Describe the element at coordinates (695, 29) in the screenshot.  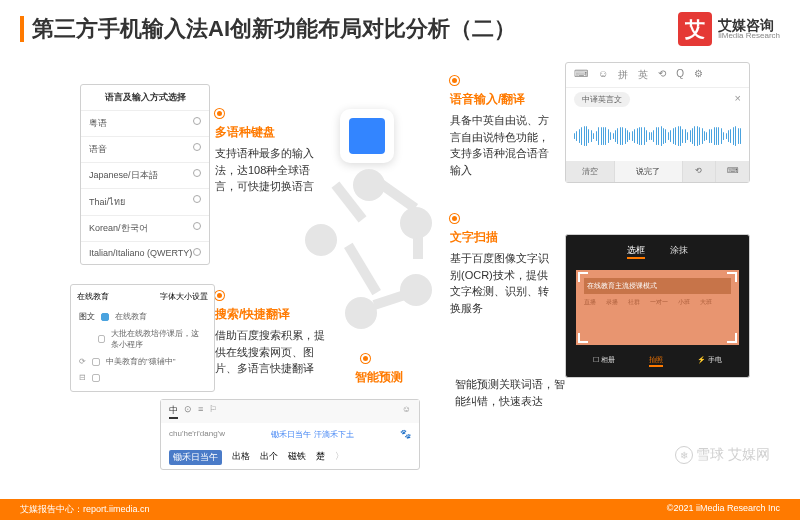
I see `brand-icon: 艾` at that location.